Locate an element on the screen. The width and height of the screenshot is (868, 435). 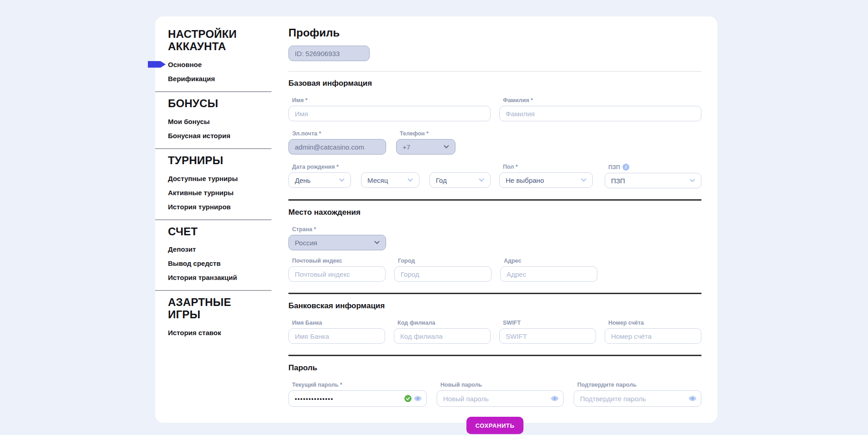
sidebar-item-label: Активные турниры is located at coordinates (201, 192).